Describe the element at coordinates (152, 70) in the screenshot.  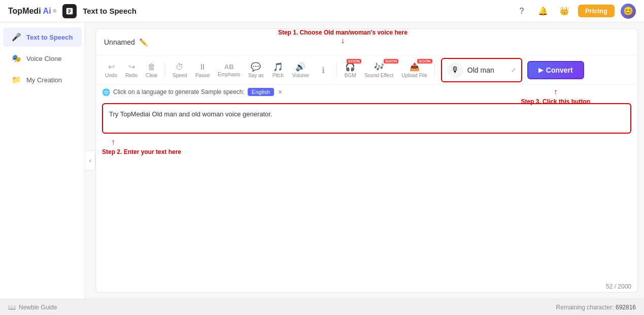
I see `clear-button: 🗑 Clear` at that location.